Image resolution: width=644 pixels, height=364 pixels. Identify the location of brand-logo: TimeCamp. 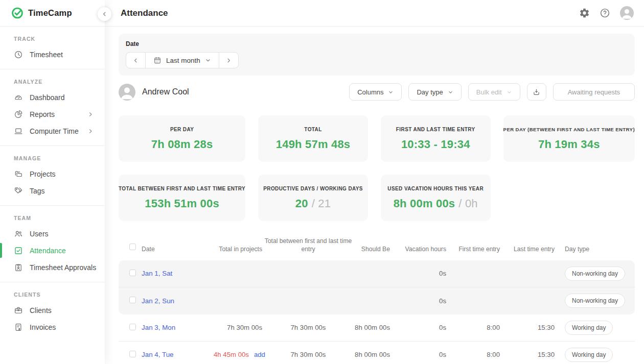
(52, 13).